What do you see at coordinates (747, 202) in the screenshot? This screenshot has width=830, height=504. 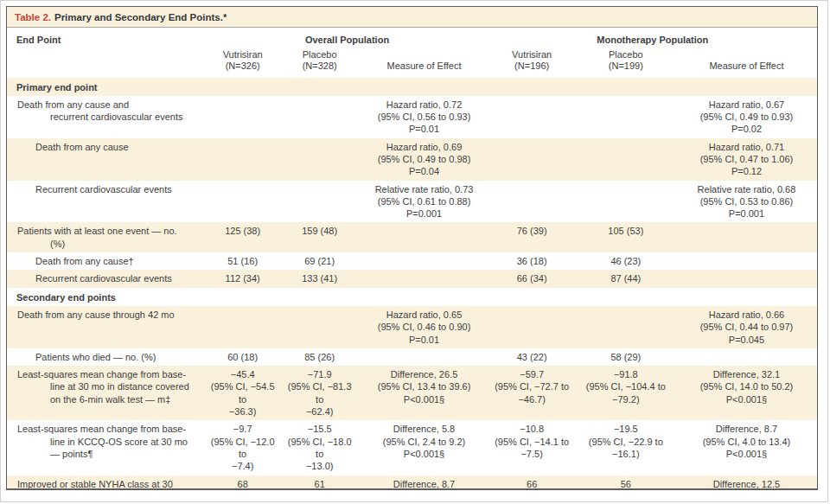 I see `table-cell: Relative rate ratio, 0.68 (95% CI, 0.53 …` at bounding box center [747, 202].